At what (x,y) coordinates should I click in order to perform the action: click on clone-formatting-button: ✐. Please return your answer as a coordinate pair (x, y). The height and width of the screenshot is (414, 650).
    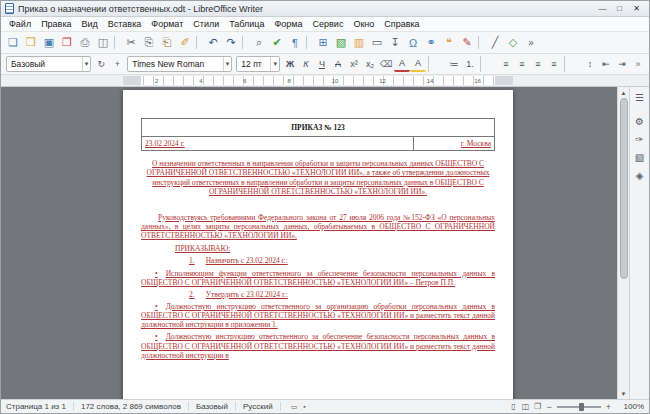
    Looking at the image, I should click on (185, 43).